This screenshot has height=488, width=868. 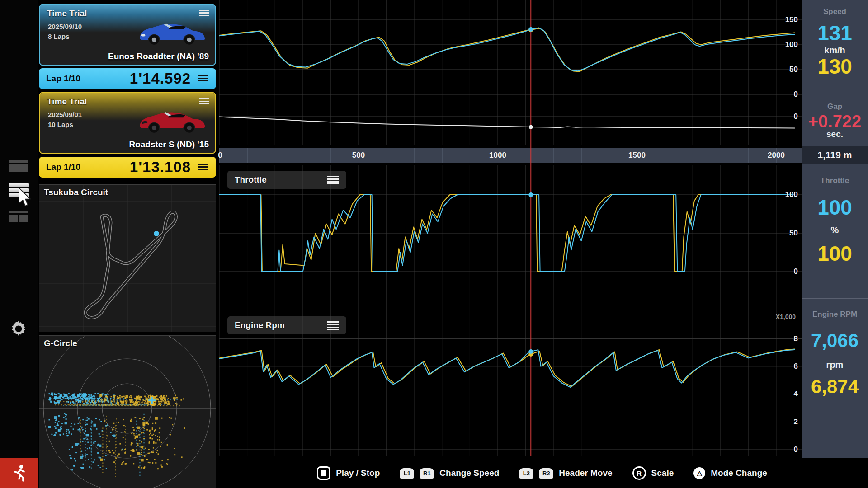 I want to click on distance-tick: 1500, so click(x=637, y=155).